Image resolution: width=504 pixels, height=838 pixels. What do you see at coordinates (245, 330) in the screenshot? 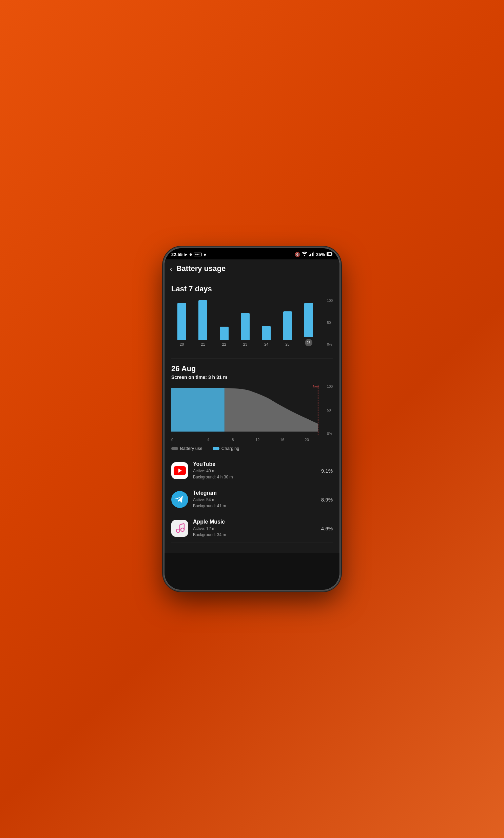
I see `bar-group-23: 23` at bounding box center [245, 330].